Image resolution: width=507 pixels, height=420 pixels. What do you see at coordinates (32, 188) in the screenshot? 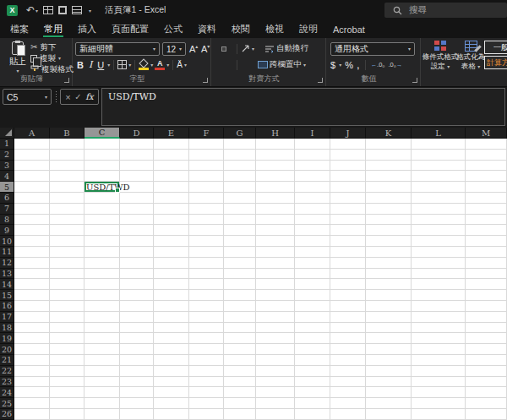
I see `cell-A5` at bounding box center [32, 188].